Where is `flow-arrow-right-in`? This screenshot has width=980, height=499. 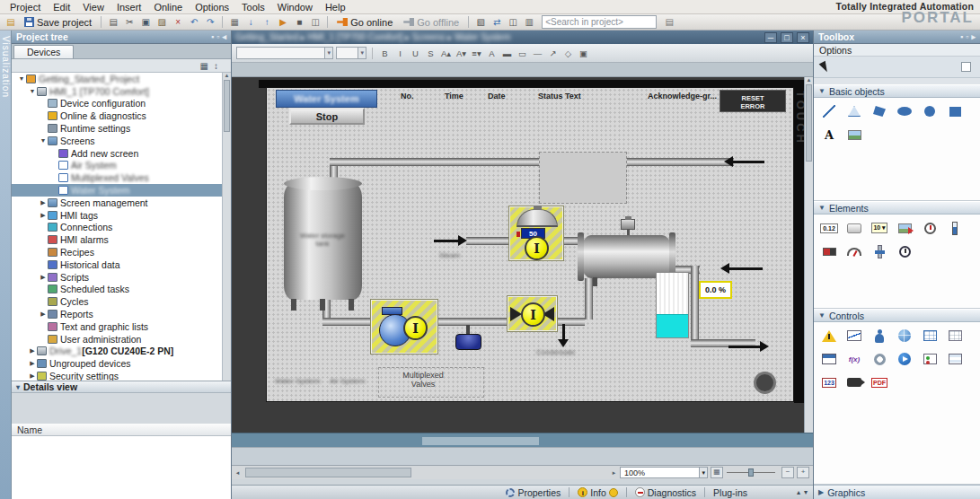 flow-arrow-right-in is located at coordinates (746, 269).